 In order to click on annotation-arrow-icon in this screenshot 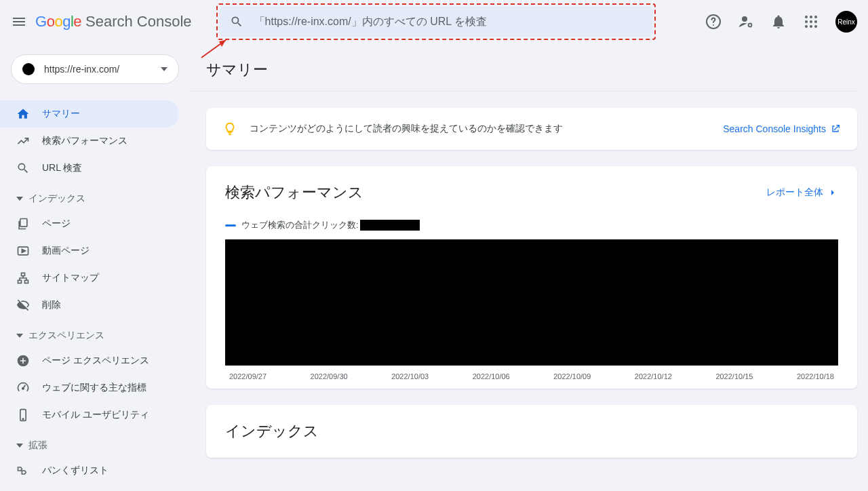, I will do `click(214, 49)`.